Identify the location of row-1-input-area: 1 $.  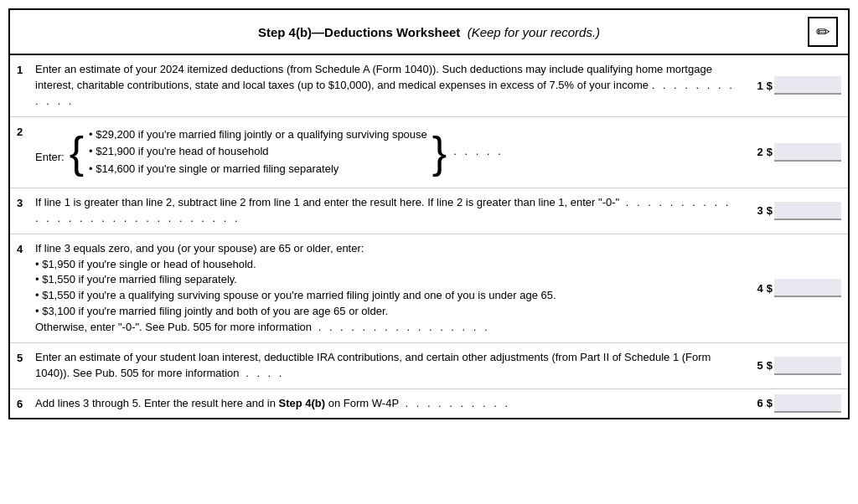
(793, 85).